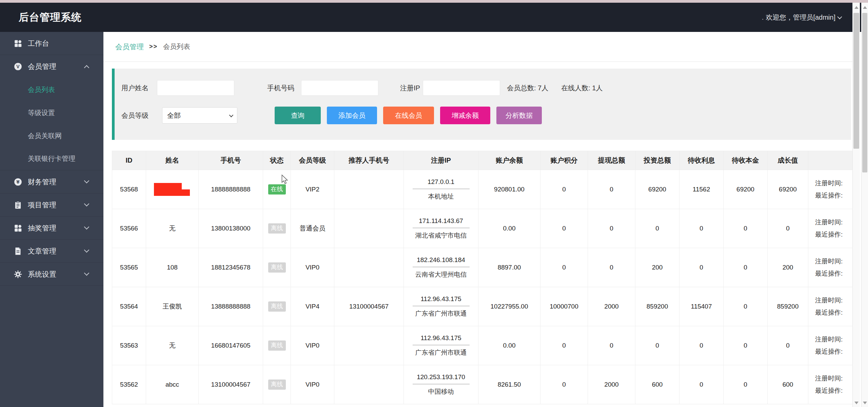  I want to click on member-level-select: 全部, so click(200, 115).